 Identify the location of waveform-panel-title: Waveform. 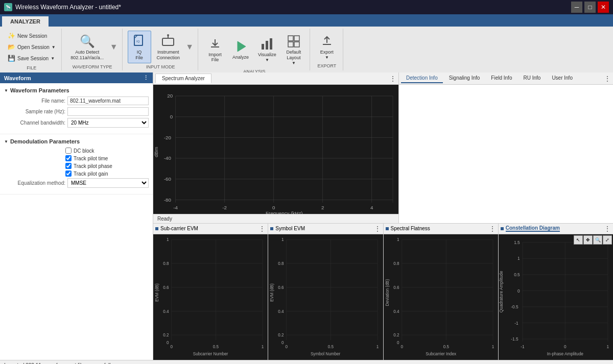
(17, 78).